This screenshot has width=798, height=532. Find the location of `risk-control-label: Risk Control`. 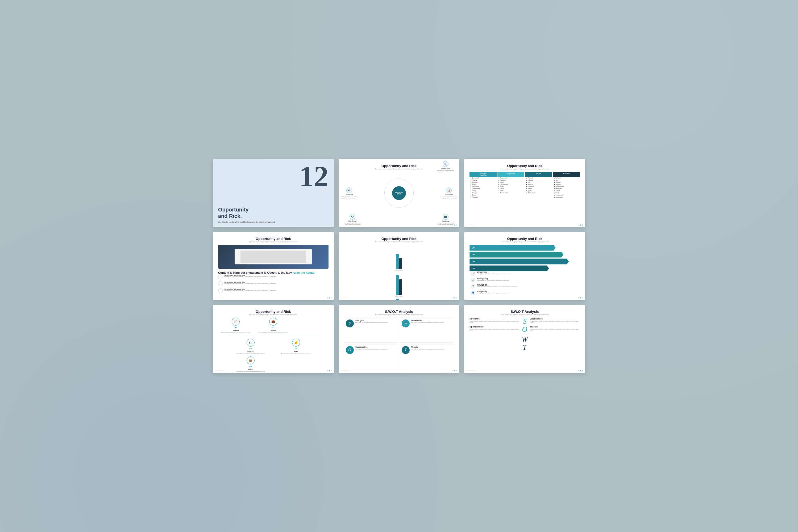

risk-control-label: Risk Control is located at coordinates (353, 221).